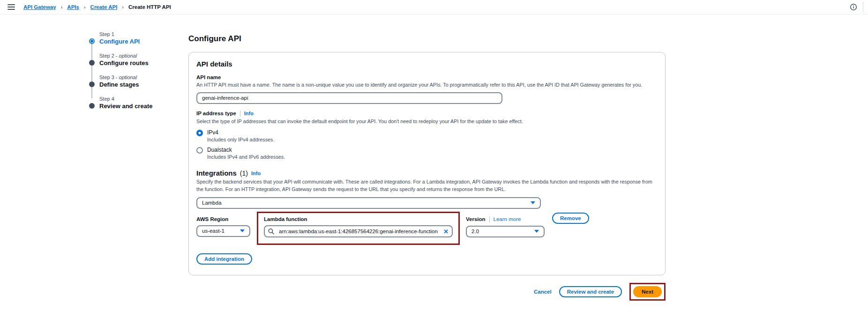 This screenshot has width=868, height=310. I want to click on cancel-button: Cancel, so click(543, 292).